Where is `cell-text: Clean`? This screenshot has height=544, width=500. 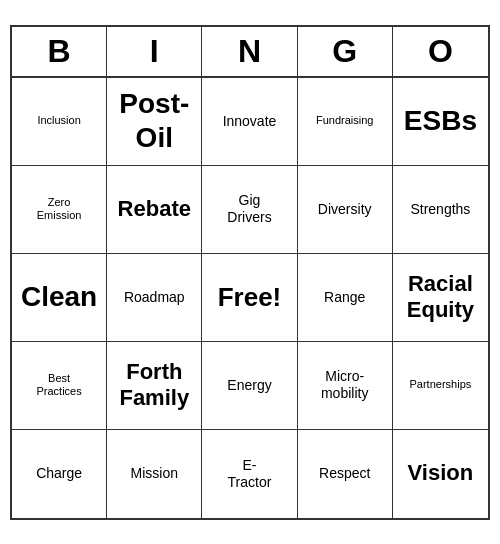 cell-text: Clean is located at coordinates (59, 297).